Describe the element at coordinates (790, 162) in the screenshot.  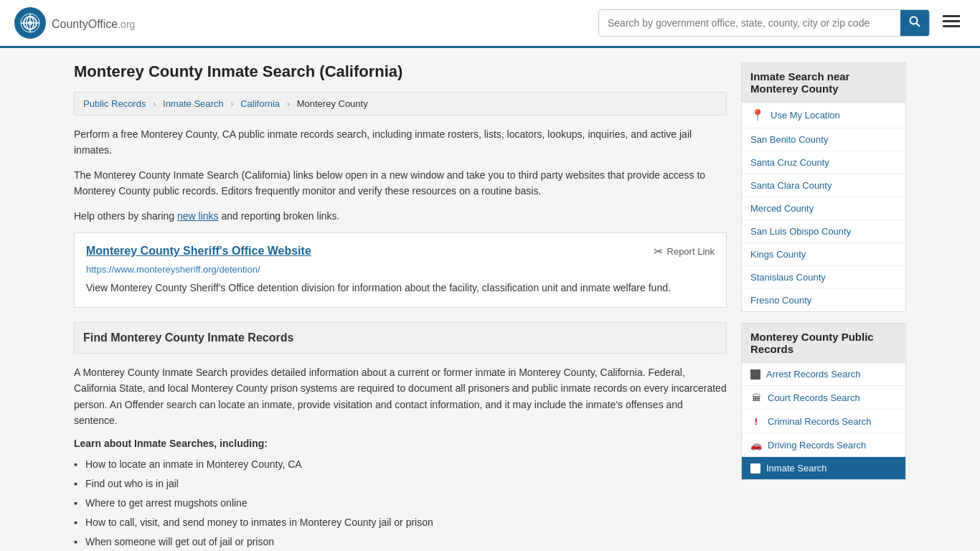
I see `nearby-county-link: Santa Cruz County` at that location.